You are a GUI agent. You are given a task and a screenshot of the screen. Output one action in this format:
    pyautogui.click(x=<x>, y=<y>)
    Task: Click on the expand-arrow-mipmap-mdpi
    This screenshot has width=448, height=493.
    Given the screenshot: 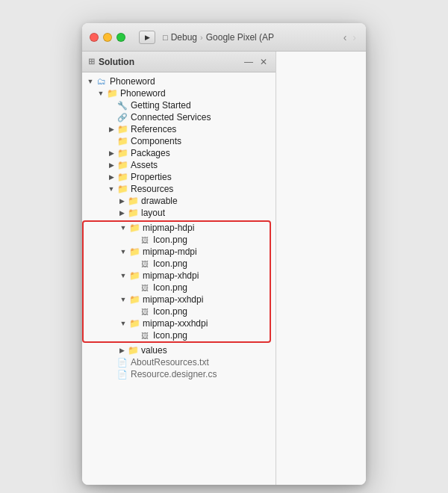 What is the action you would take?
    pyautogui.click(x=123, y=252)
    